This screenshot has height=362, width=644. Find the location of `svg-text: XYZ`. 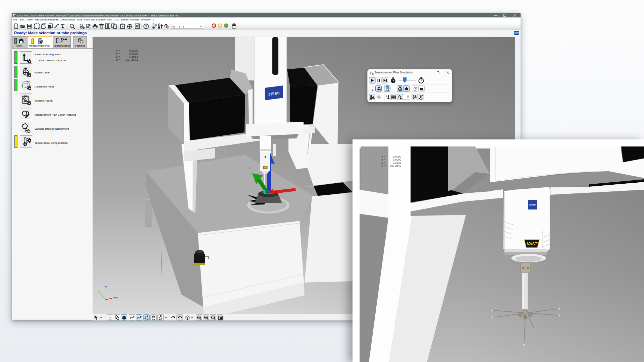

svg-text: XYZ is located at coordinates (161, 319).